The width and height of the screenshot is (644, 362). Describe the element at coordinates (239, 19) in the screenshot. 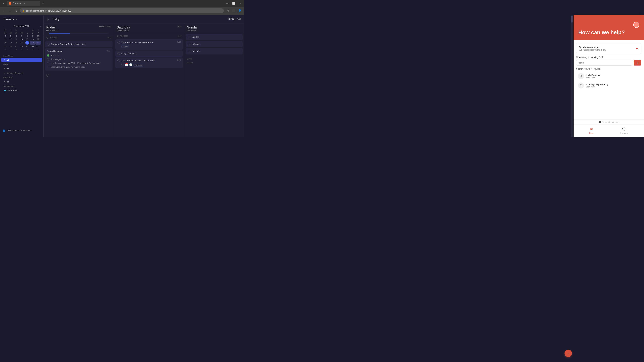

I see `tab-calendar: Cal` at that location.